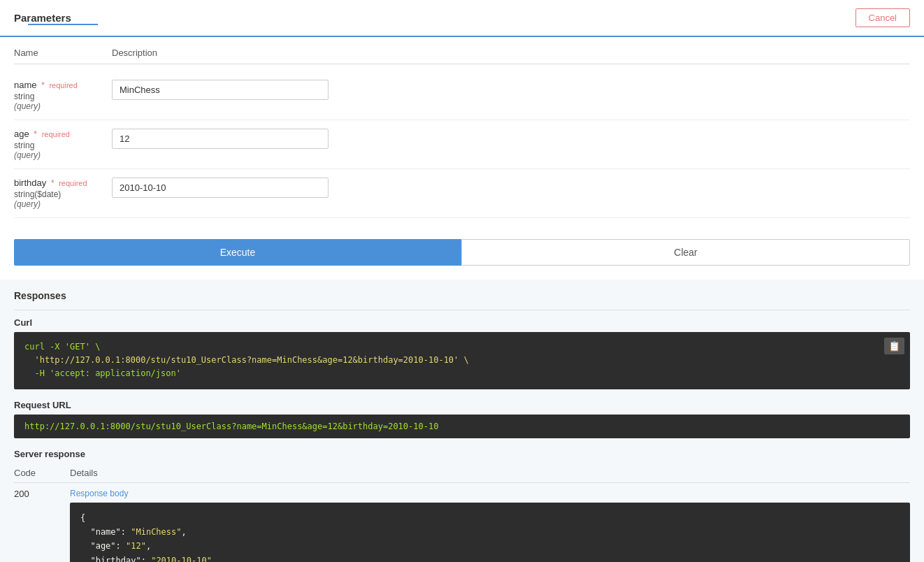  I want to click on response-age-value: "12", so click(136, 546).